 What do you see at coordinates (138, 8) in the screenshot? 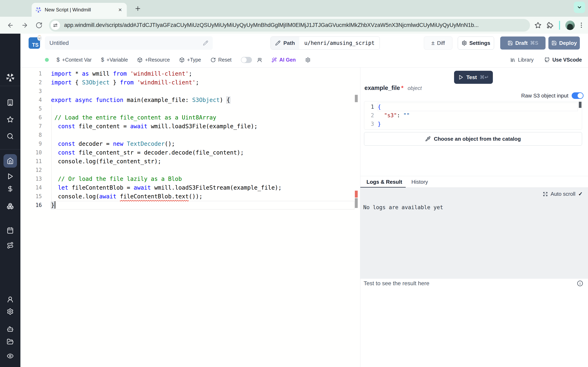
I see `new-tab-button` at bounding box center [138, 8].